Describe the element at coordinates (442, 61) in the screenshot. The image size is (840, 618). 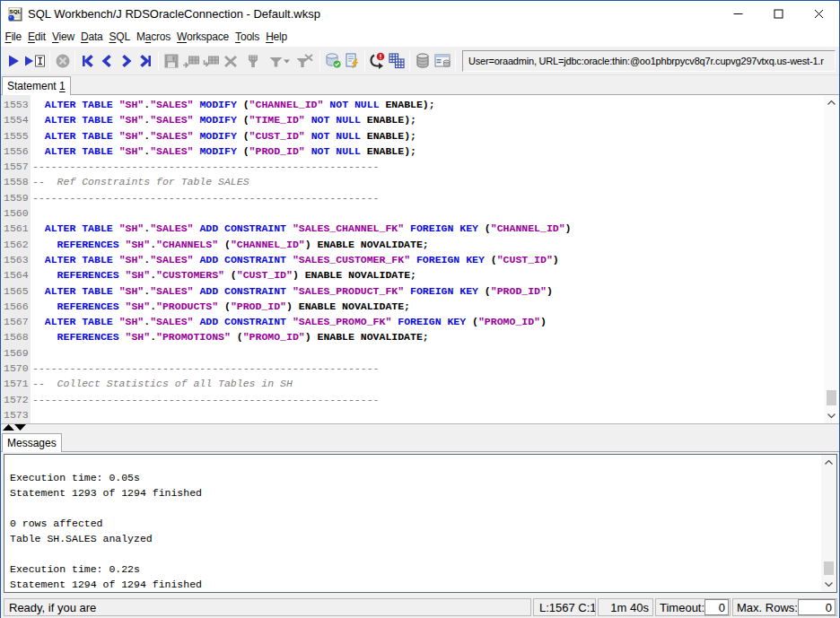
I see `db-explorer-icon` at that location.